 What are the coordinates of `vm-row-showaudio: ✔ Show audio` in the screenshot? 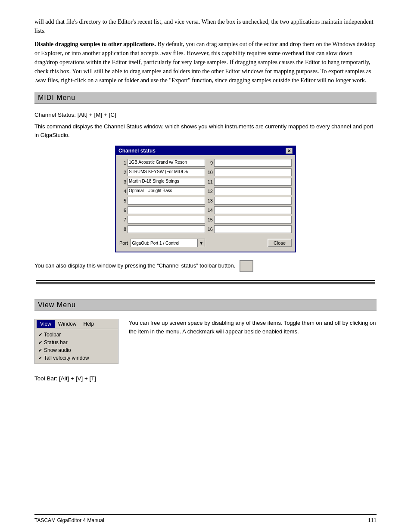 It's located at (77, 350).